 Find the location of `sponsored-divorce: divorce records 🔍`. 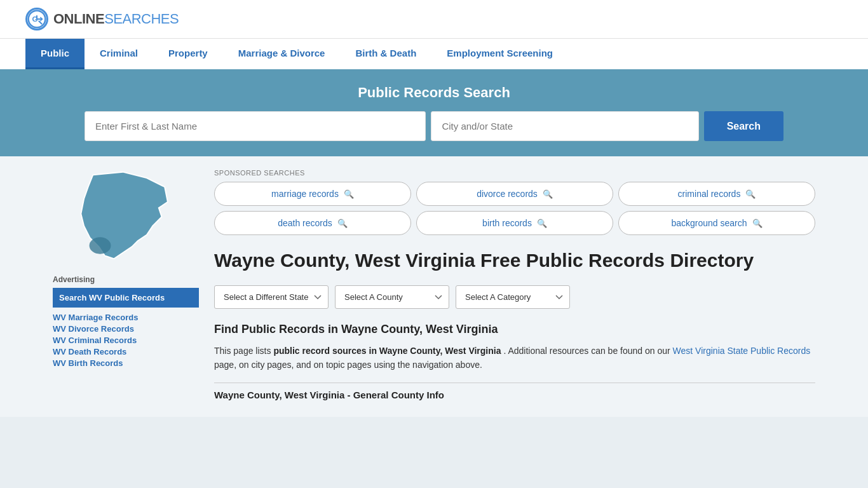

sponsored-divorce: divorce records 🔍 is located at coordinates (515, 194).